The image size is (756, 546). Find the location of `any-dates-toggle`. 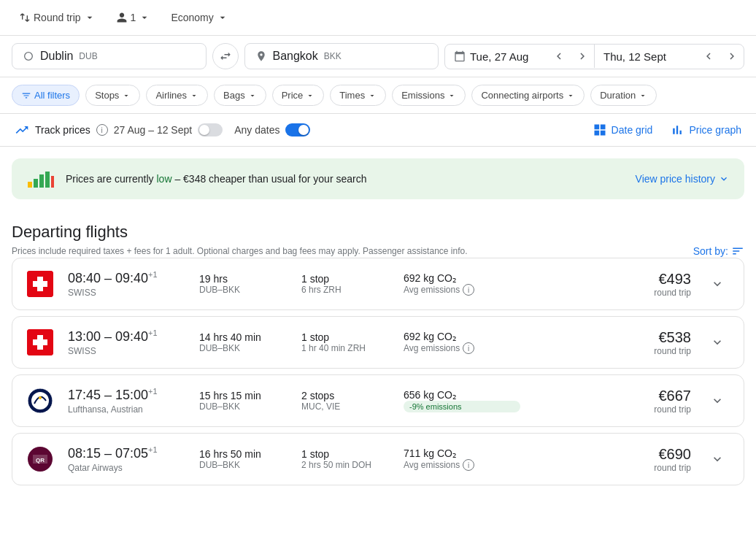

any-dates-toggle is located at coordinates (298, 130).